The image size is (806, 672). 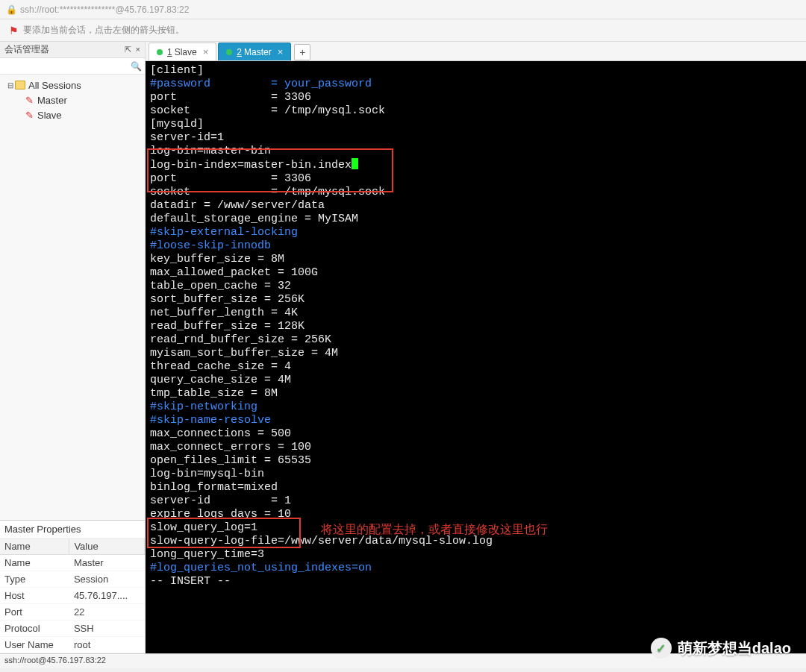 What do you see at coordinates (75, 100) in the screenshot?
I see `tree-item-master: ✎ Master` at bounding box center [75, 100].